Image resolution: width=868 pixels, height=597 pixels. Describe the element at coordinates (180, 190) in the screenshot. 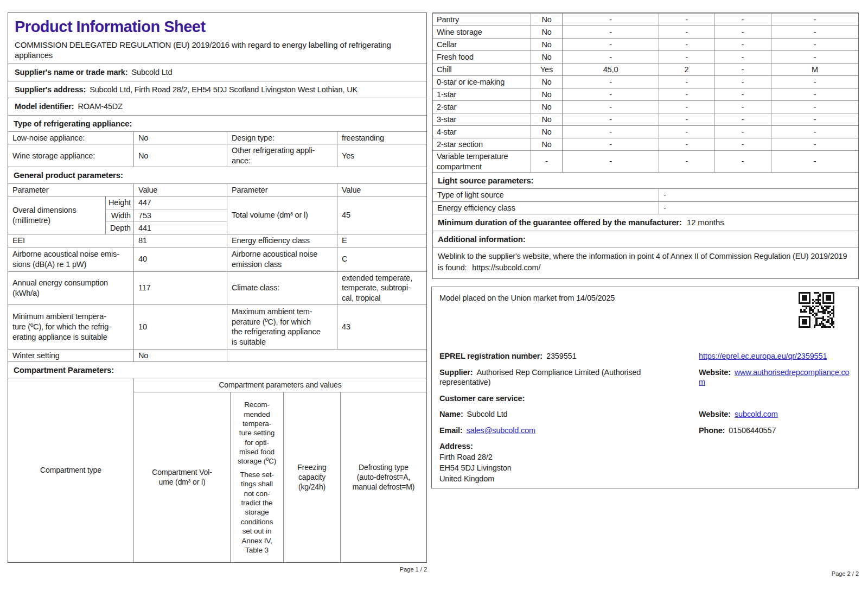

I see `header-value-1: Value` at that location.